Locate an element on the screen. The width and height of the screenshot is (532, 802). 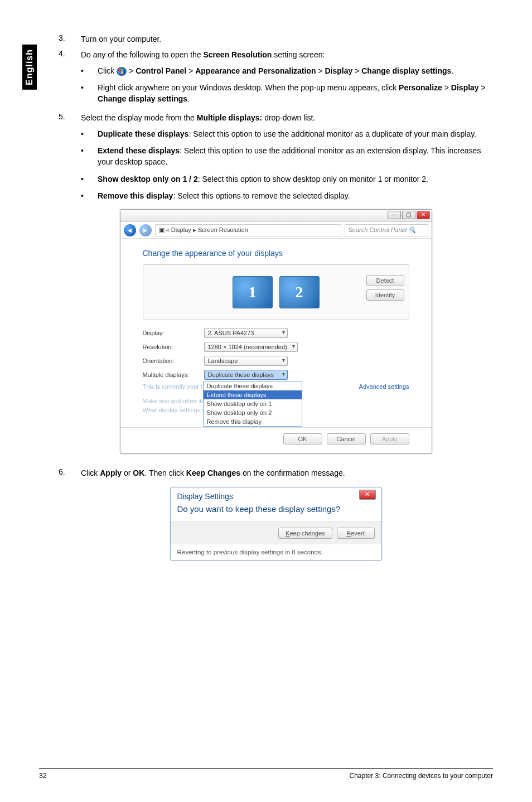
cancel-button: Cancel is located at coordinates (346, 439).